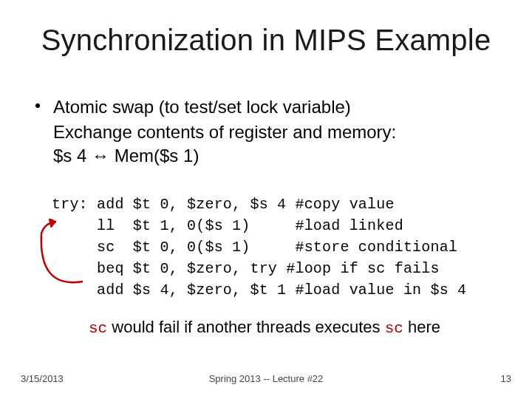  What do you see at coordinates (296, 327) in the screenshot?
I see `footnote: sc would fail if another threads execute…` at bounding box center [296, 327].